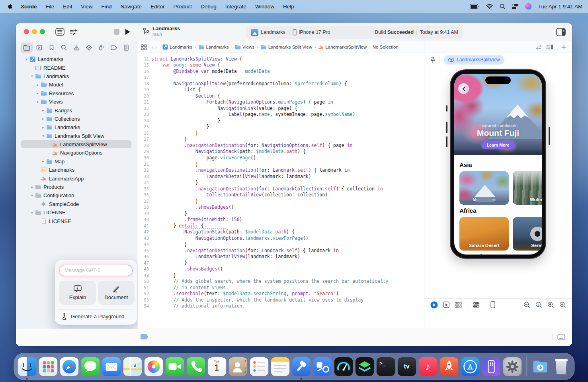 The width and height of the screenshot is (588, 382). I want to click on menu-item-help: Help, so click(289, 6).